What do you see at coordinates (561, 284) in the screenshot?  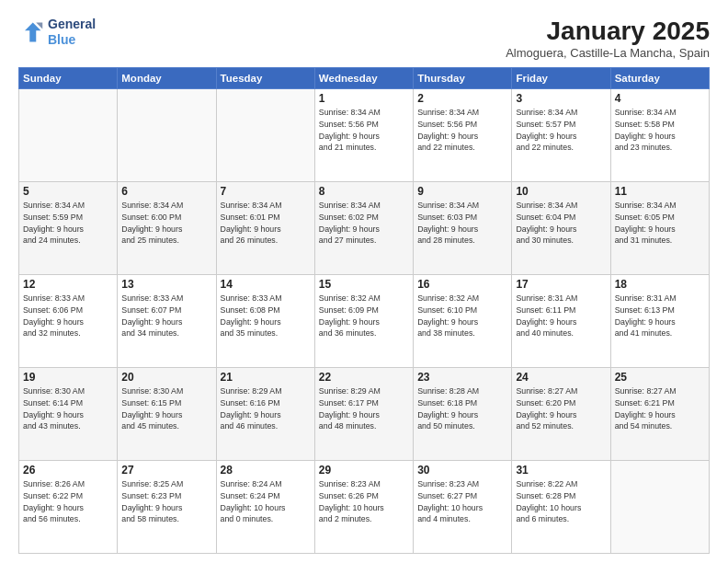 I see `day-number: 17` at bounding box center [561, 284].